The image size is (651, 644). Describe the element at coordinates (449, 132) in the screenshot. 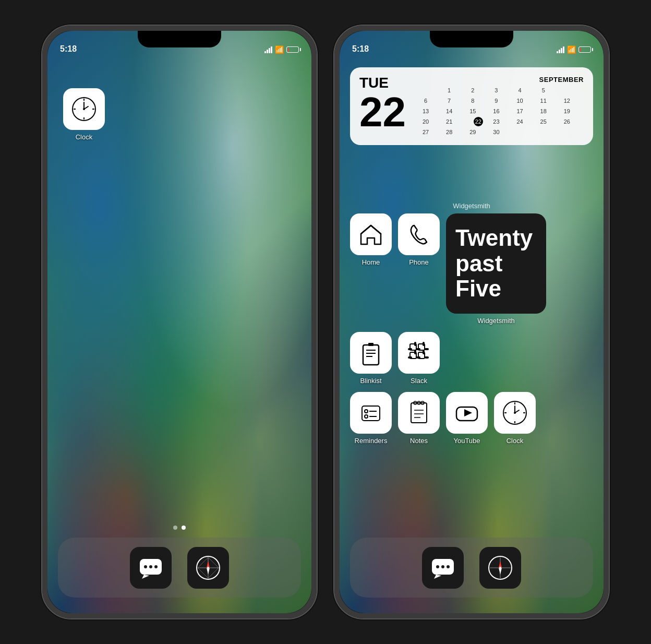

I see `cal-cell: 28` at that location.